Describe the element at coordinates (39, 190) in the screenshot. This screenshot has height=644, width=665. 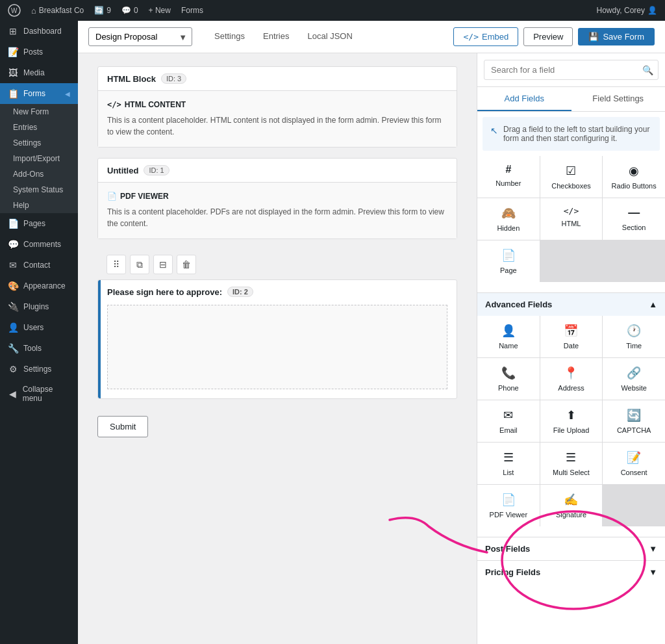
I see `sidebar-item-system-status: System Status` at that location.